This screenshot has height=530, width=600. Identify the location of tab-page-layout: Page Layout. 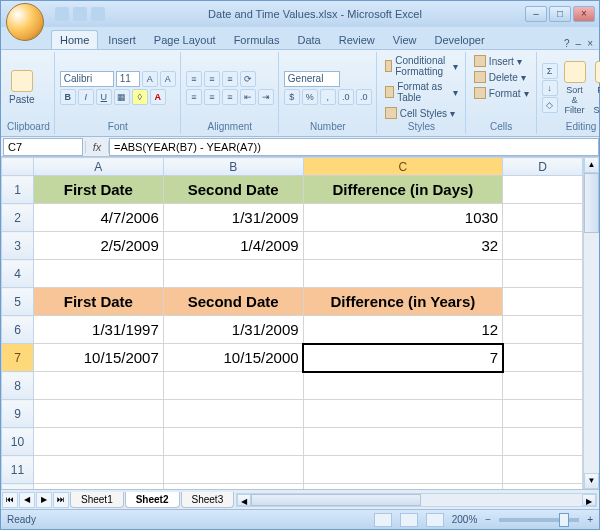
(185, 40).